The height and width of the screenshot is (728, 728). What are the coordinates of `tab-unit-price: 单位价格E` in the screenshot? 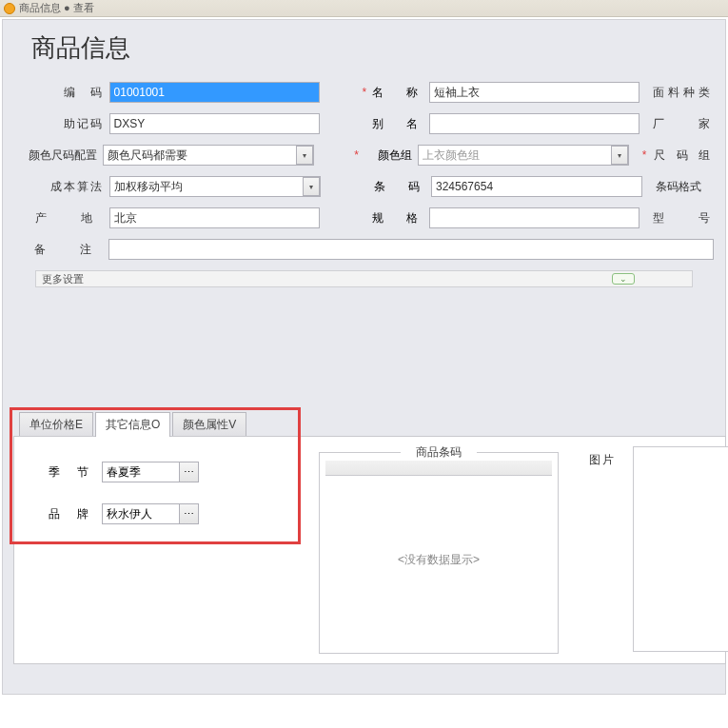 It's located at (56, 424).